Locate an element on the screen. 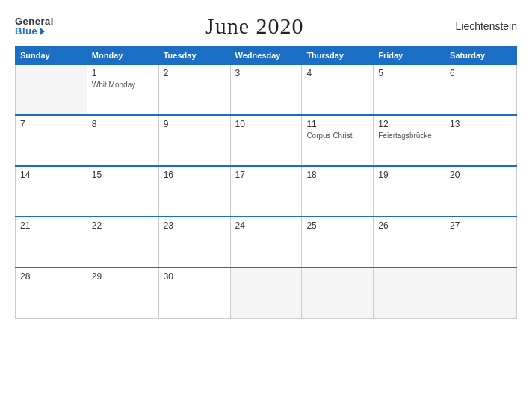 The width and height of the screenshot is (532, 411). day-number: 4 is located at coordinates (338, 73).